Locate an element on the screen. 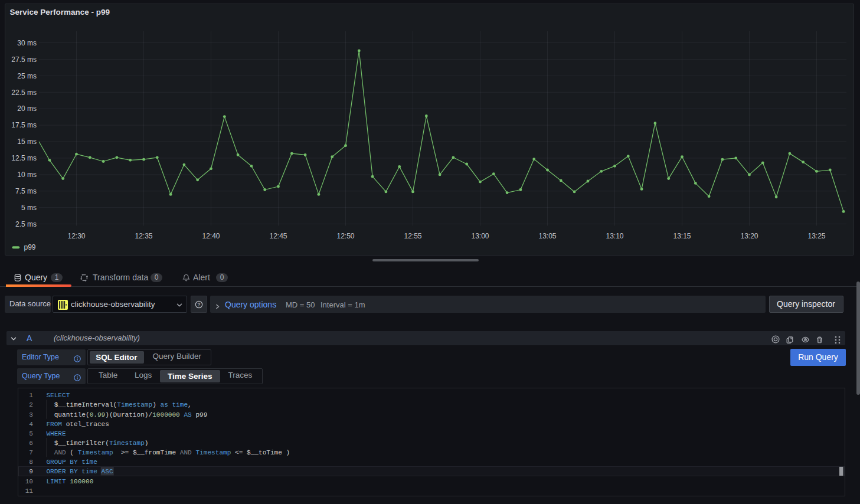 This screenshot has width=860, height=504. svg-text: 13:10 is located at coordinates (614, 236).